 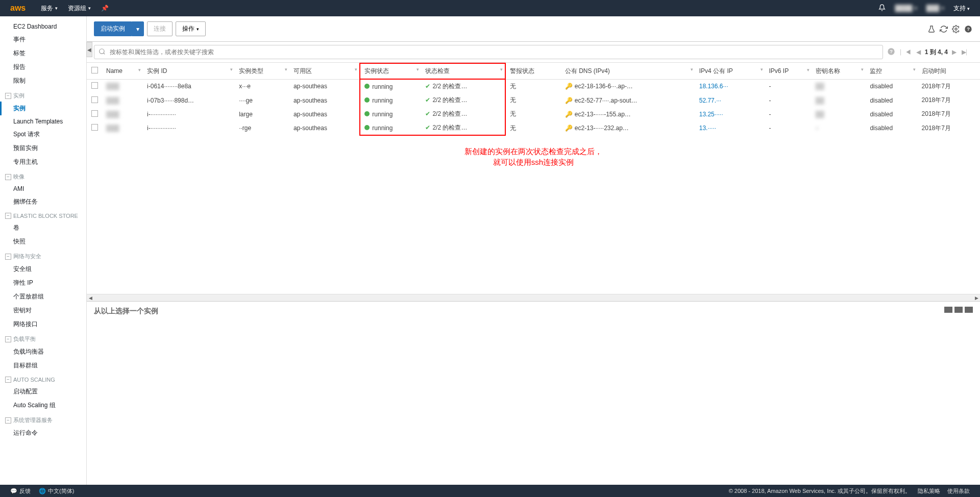 I want to click on sidebar-item: 标签, so click(x=43, y=53).